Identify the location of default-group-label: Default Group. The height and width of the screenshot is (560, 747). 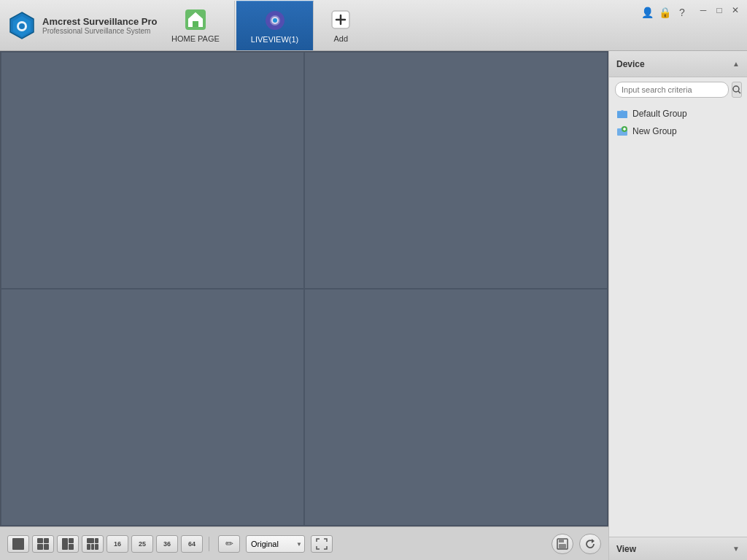
(659, 114).